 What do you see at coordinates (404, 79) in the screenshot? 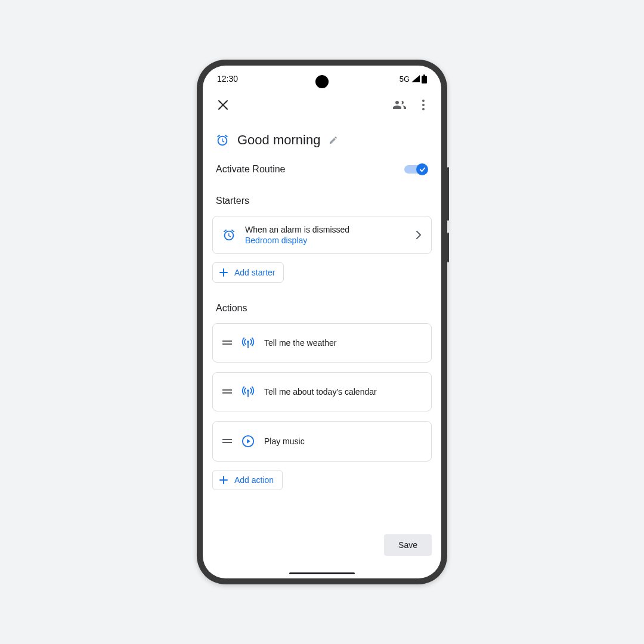
I see `status-network: 5G` at bounding box center [404, 79].